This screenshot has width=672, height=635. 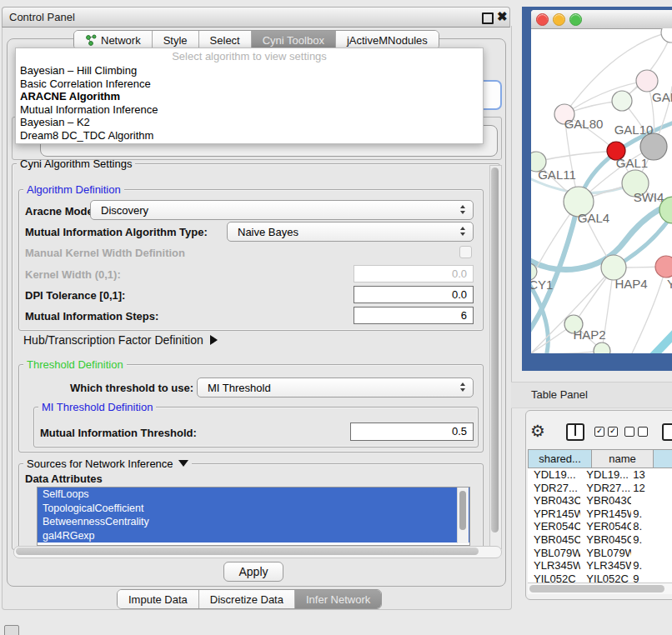 What do you see at coordinates (667, 432) in the screenshot?
I see `table-tool-icon-partial` at bounding box center [667, 432].